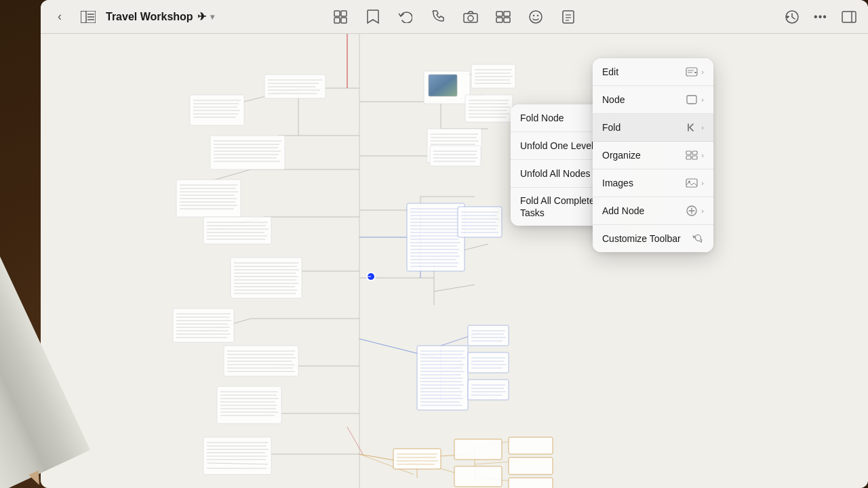 This screenshot has height=488, width=868. Describe the element at coordinates (697, 239) in the screenshot. I see `customize-toolbar-icon` at that location.